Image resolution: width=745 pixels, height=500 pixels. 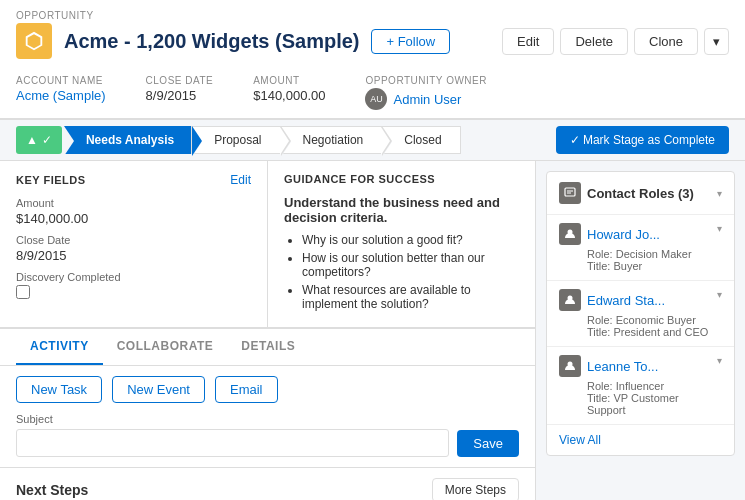 What do you see at coordinates (488, 444) in the screenshot?
I see `save-button: Save` at bounding box center [488, 444].